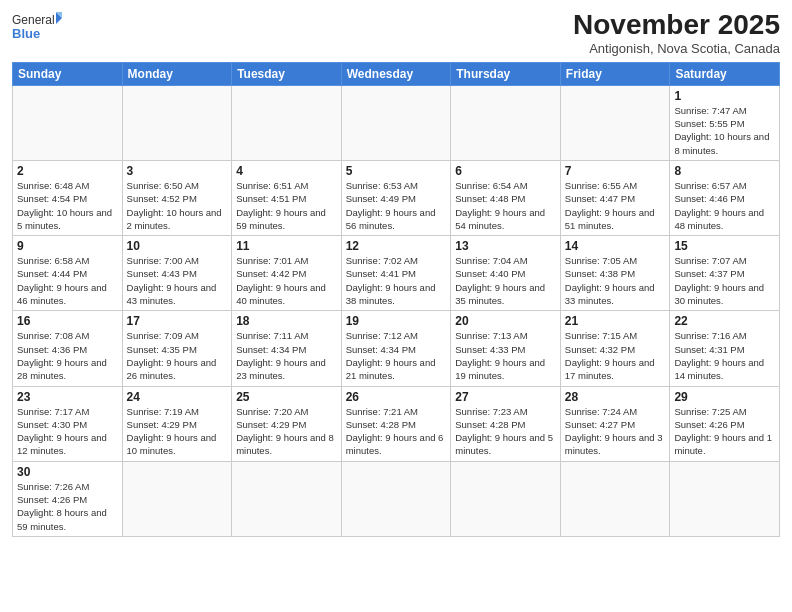 Image resolution: width=792 pixels, height=612 pixels. I want to click on calendar-cell: 4Sunrise: 6:51 AM Sunset: 4:51 PM Daylig…, so click(287, 198).